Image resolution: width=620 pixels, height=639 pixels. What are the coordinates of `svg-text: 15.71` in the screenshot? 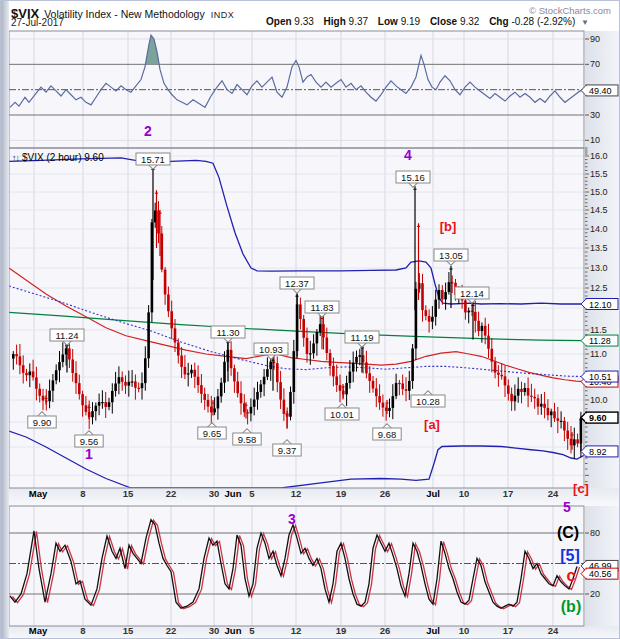 It's located at (153, 160).